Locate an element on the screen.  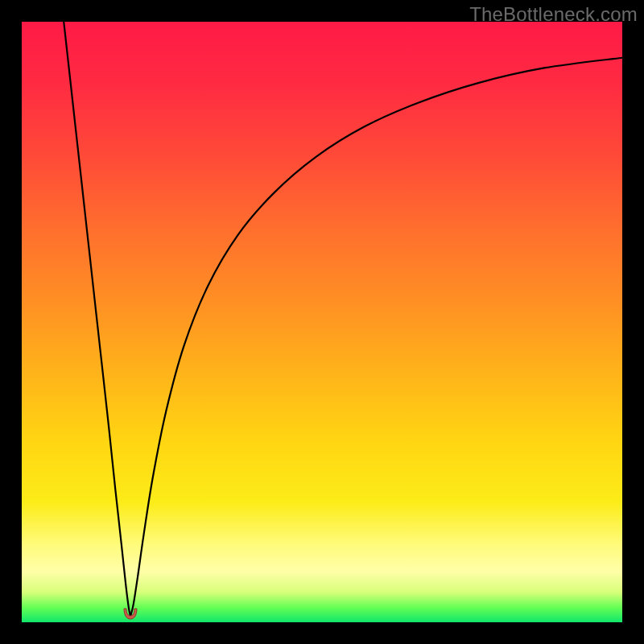
watermark-label: TheBottleneck.com is located at coordinates (554, 14).